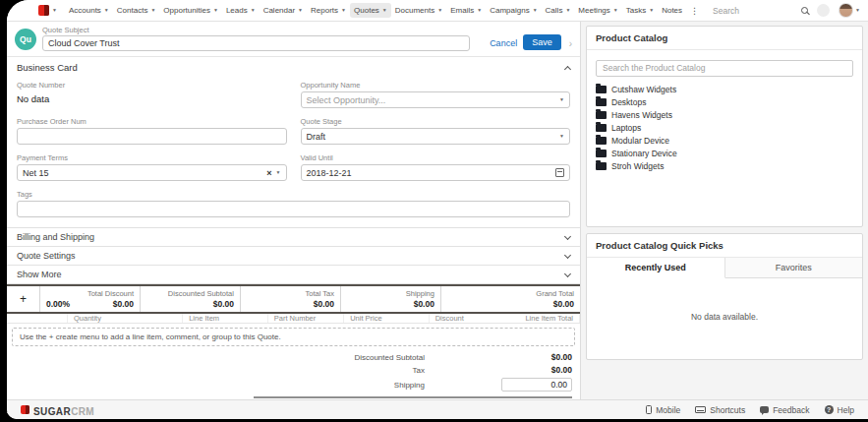 The image size is (868, 422). What do you see at coordinates (558, 10) in the screenshot?
I see `nav-item: Calls ▼` at bounding box center [558, 10].